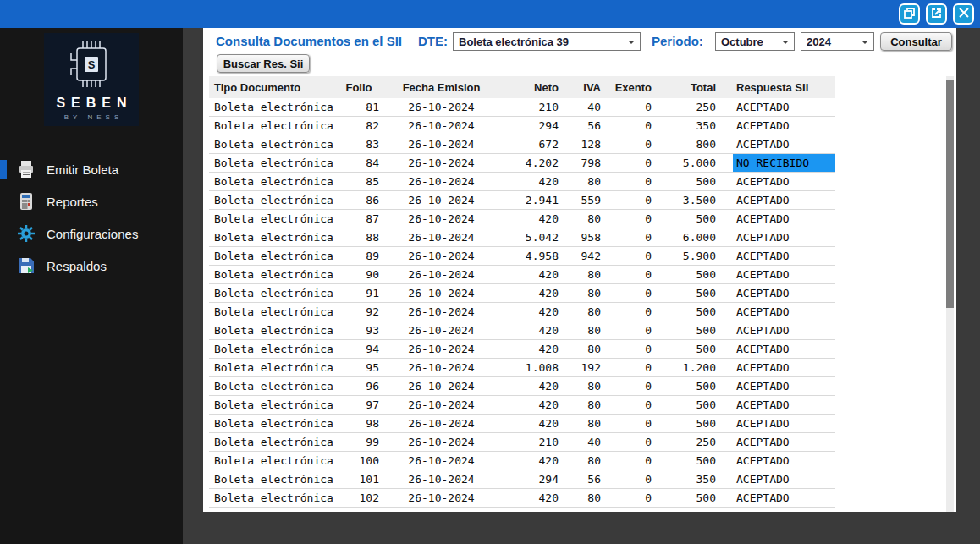 This screenshot has height=544, width=980. Describe the element at coordinates (755, 41) in the screenshot. I see `month-select: Octubre` at that location.